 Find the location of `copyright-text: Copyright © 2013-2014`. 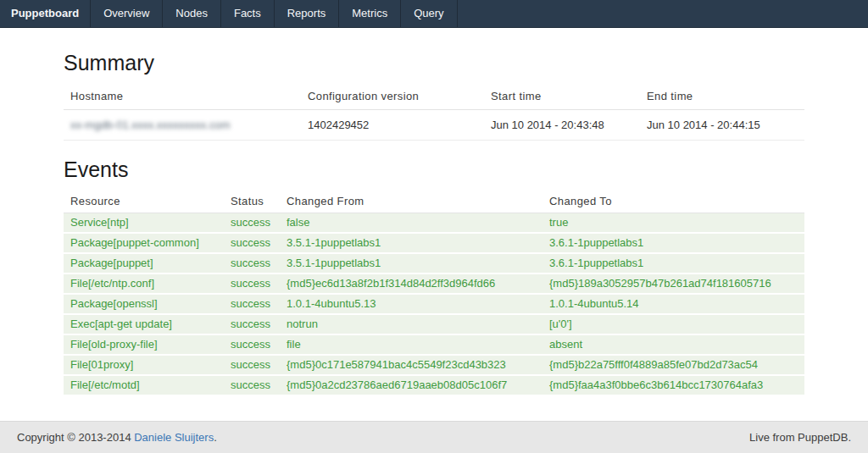

copyright-text: Copyright © 2013-2014 is located at coordinates (75, 437).